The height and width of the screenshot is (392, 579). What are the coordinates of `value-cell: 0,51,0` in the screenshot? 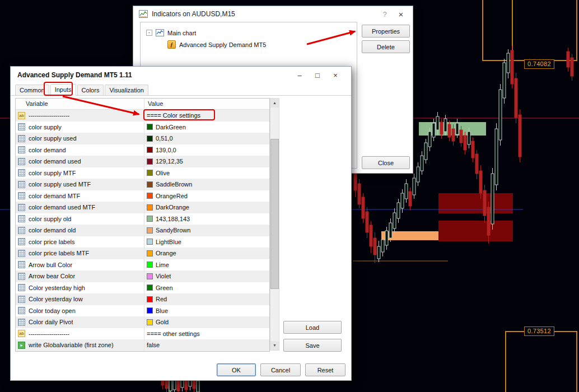 It's located at (207, 139).